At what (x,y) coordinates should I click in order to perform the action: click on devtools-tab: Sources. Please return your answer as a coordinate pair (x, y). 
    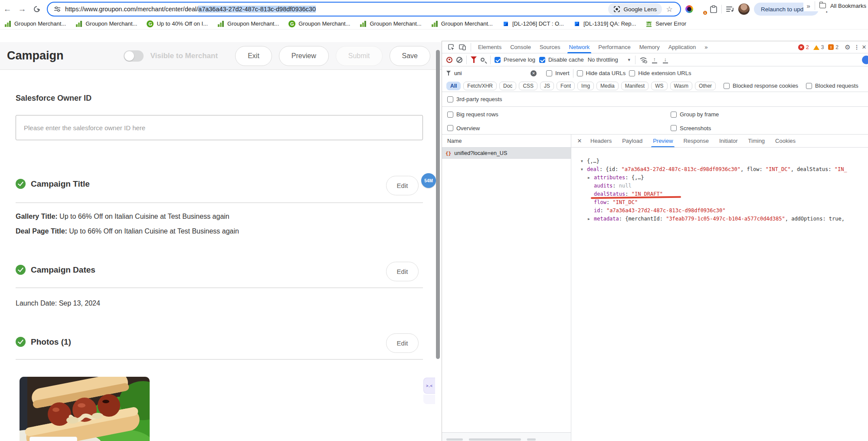
    Looking at the image, I should click on (550, 47).